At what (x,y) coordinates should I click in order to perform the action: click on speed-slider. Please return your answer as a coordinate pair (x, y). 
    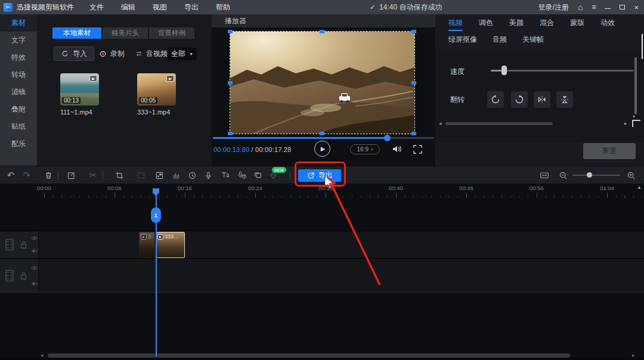
    Looking at the image, I should click on (562, 70).